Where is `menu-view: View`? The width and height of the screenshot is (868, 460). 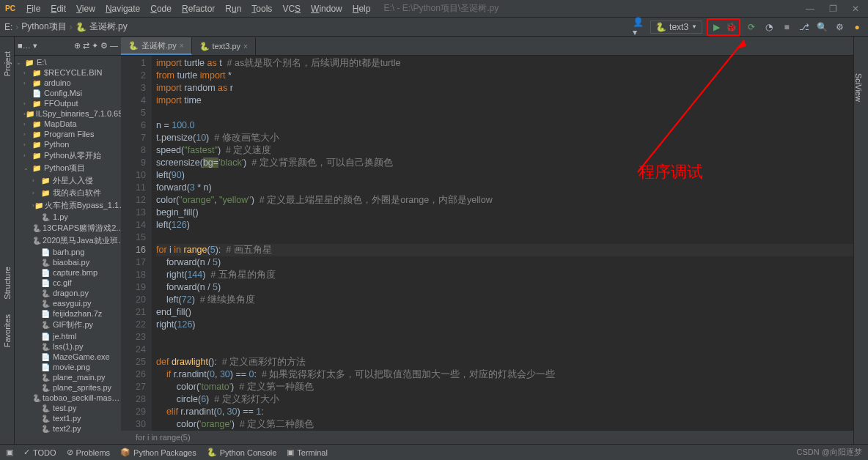 menu-view: View is located at coordinates (86, 9).